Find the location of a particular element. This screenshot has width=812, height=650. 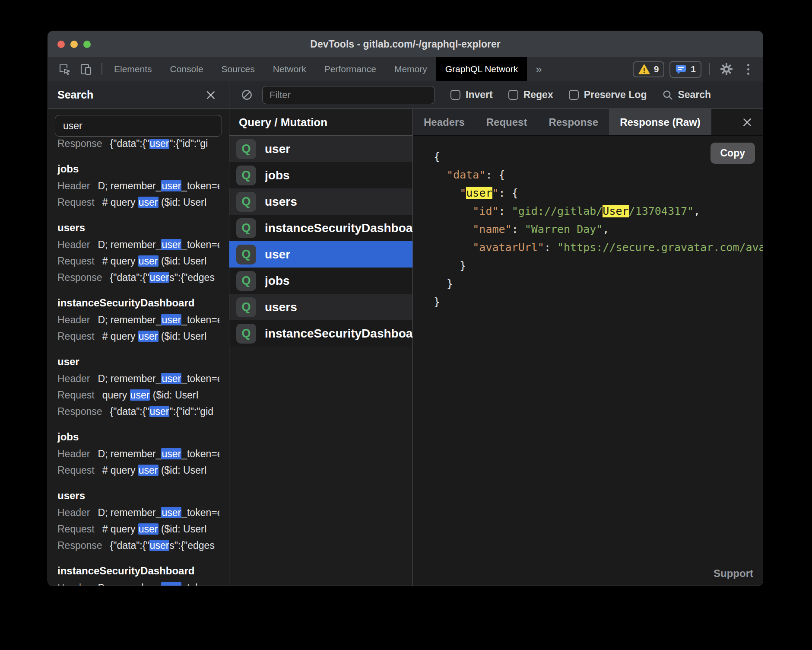

window-title: DevTools - gitlab.com/-/graphql-explorer is located at coordinates (405, 44).